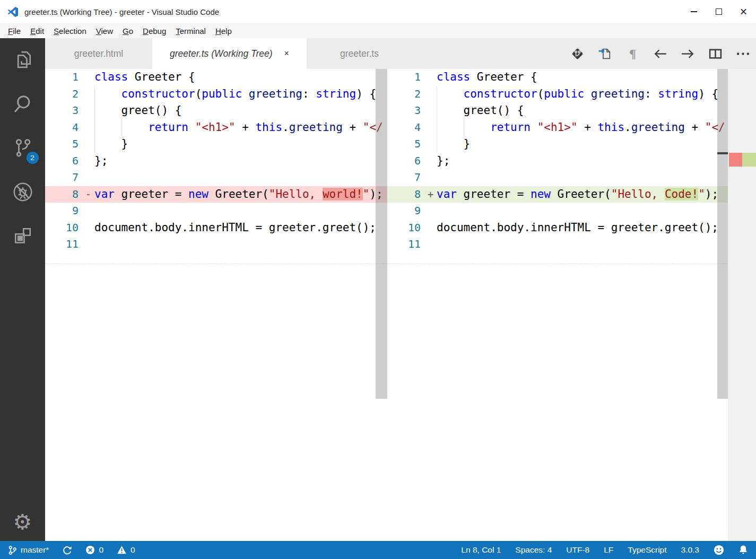  I want to click on menu-edit: Edit, so click(37, 31).